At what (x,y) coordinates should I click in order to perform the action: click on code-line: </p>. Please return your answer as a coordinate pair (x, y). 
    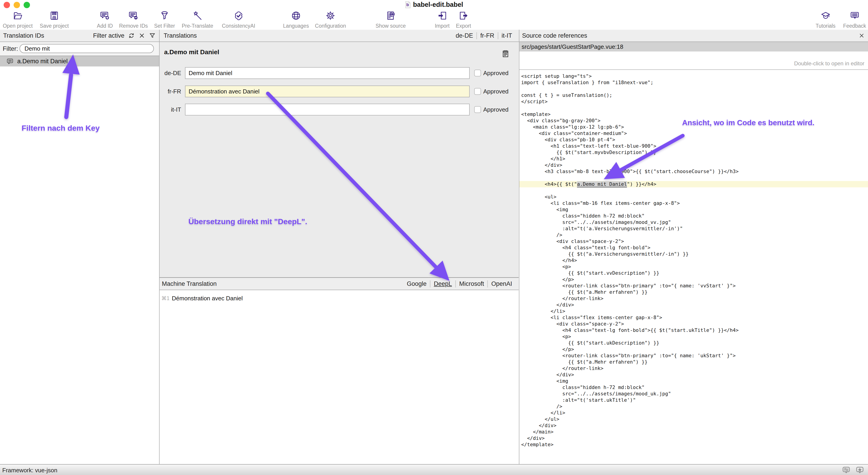
    Looking at the image, I should click on (693, 279).